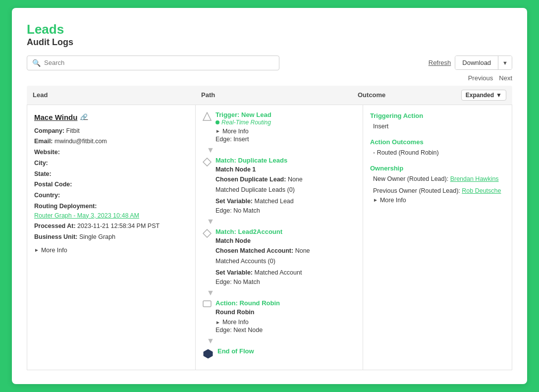 The height and width of the screenshot is (392, 539). Describe the element at coordinates (207, 117) in the screenshot. I see `trigger-icon` at that location.